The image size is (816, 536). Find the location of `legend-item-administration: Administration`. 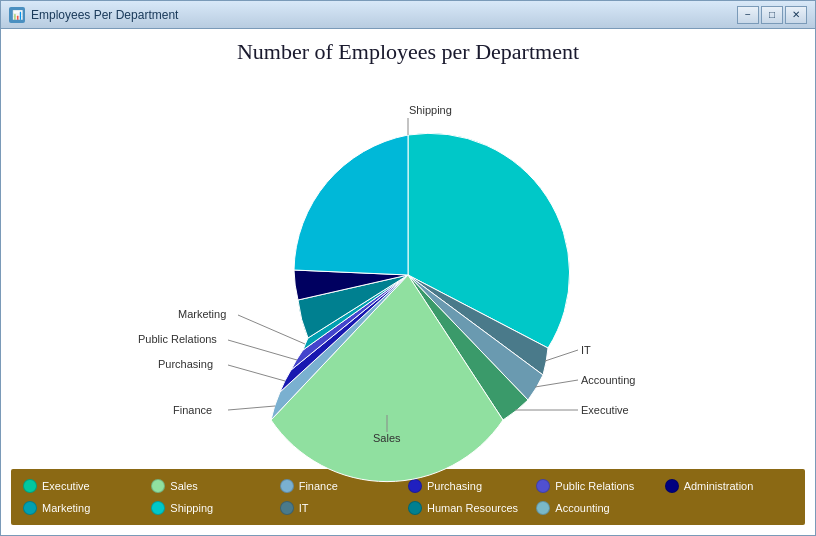

legend-item-administration: Administration is located at coordinates (729, 486).